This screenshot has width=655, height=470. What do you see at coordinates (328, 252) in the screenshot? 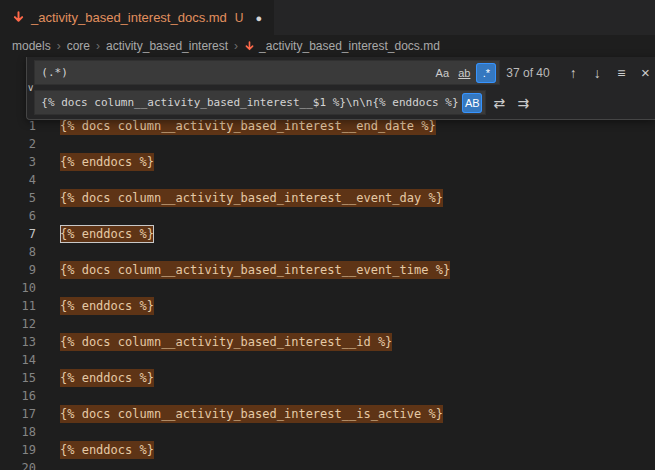
I see `editor-line: 8` at bounding box center [328, 252].